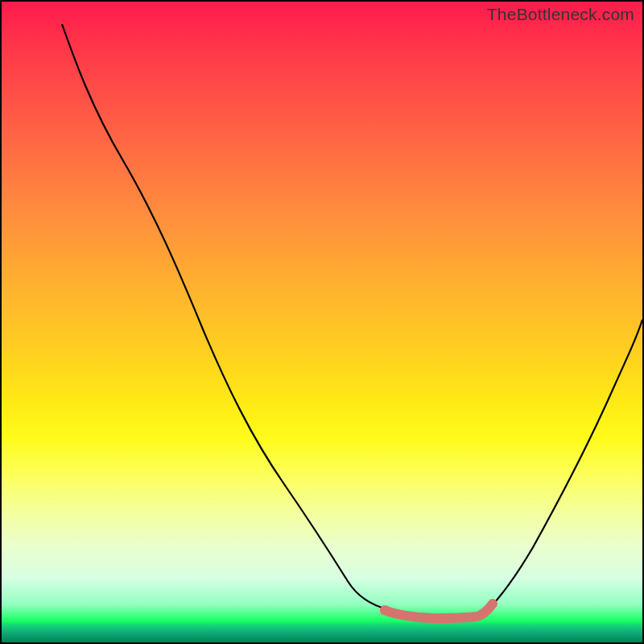  What do you see at coordinates (385, 610) in the screenshot?
I see `highlight-dot-left` at bounding box center [385, 610].